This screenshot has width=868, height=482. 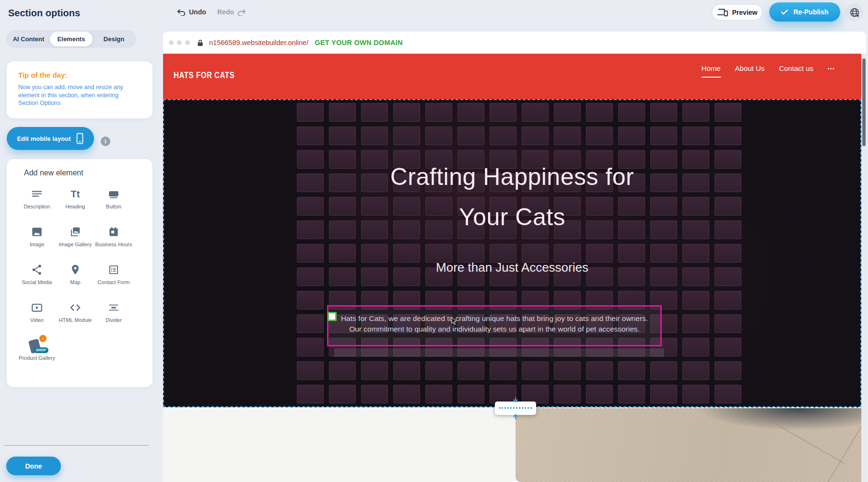 I want to click on element-item-contact-form: Contact Form, so click(x=114, y=281).